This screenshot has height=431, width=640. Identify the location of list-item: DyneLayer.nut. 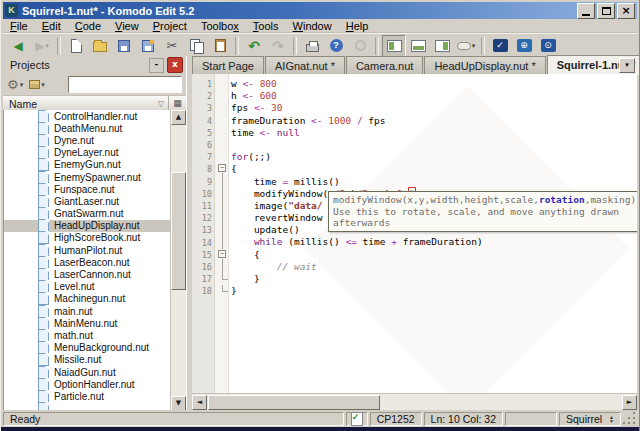
(88, 153).